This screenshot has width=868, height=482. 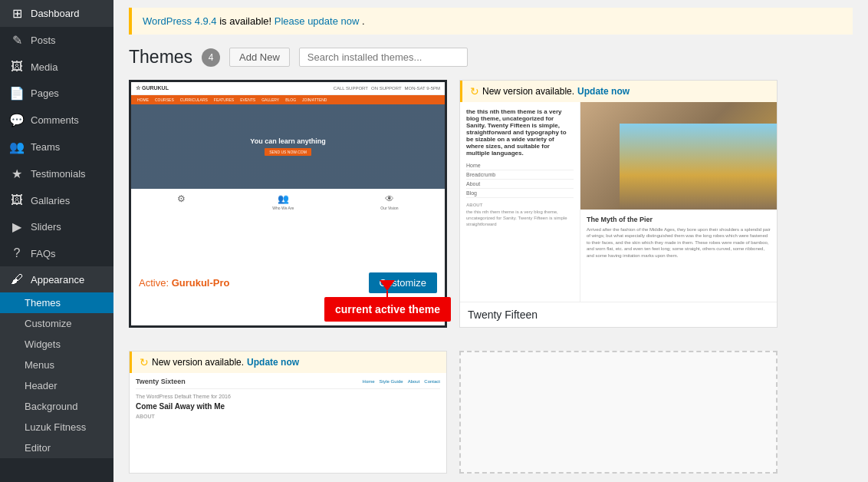 I want to click on sidebar-item-gallaries: 🖼 Gallaries, so click(x=57, y=200).